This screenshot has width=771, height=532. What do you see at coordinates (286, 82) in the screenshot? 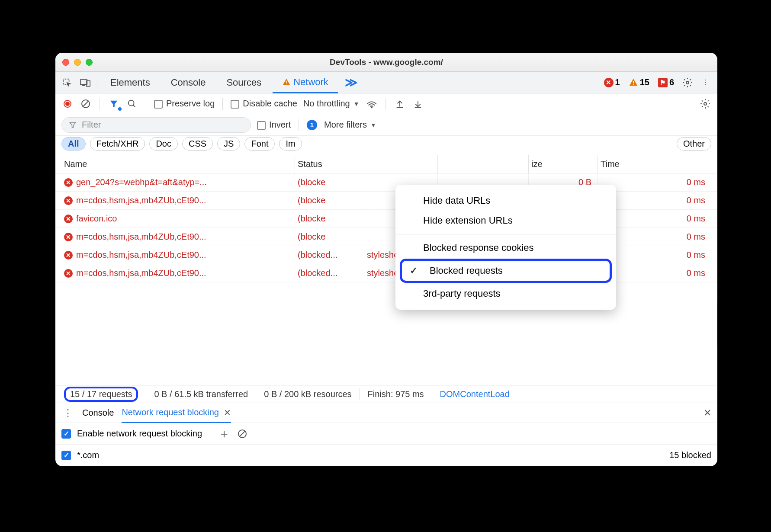
I see `warning-icon` at bounding box center [286, 82].